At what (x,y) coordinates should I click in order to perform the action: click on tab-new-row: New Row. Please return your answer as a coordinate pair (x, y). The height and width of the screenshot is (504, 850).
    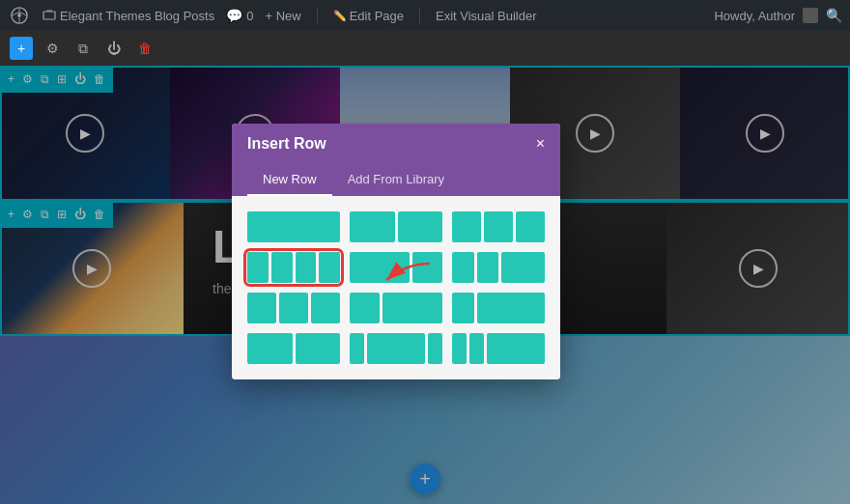
    Looking at the image, I should click on (290, 180).